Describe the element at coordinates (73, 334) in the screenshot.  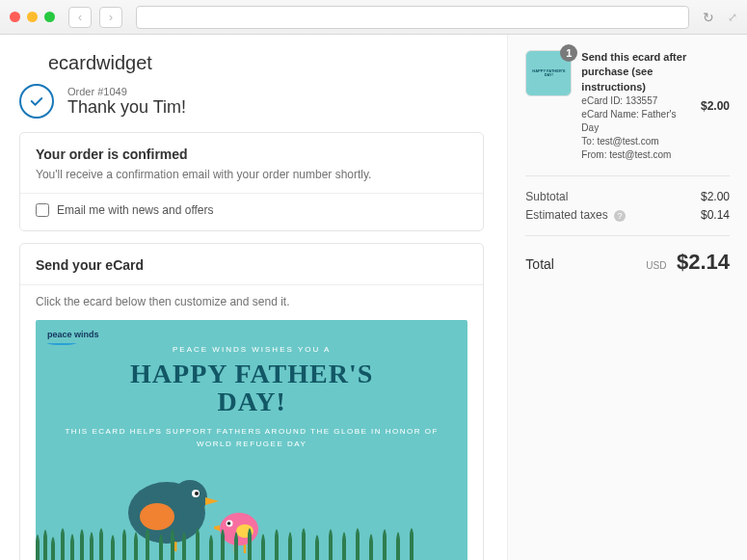
I see `peace-winds-logo: peace winds` at that location.